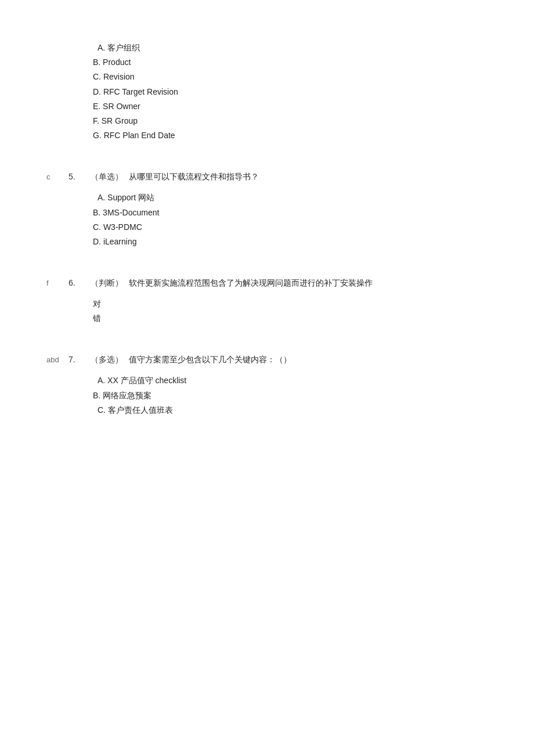 The width and height of the screenshot is (534, 756). What do you see at coordinates (115, 242) in the screenshot?
I see `option-5-d-text: D. iLearning` at bounding box center [115, 242].